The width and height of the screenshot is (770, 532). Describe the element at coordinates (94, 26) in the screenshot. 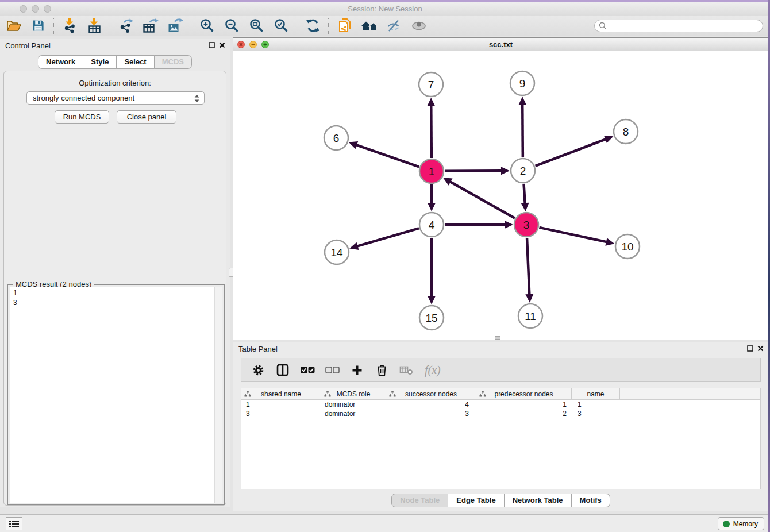

I see `import-table-button` at that location.